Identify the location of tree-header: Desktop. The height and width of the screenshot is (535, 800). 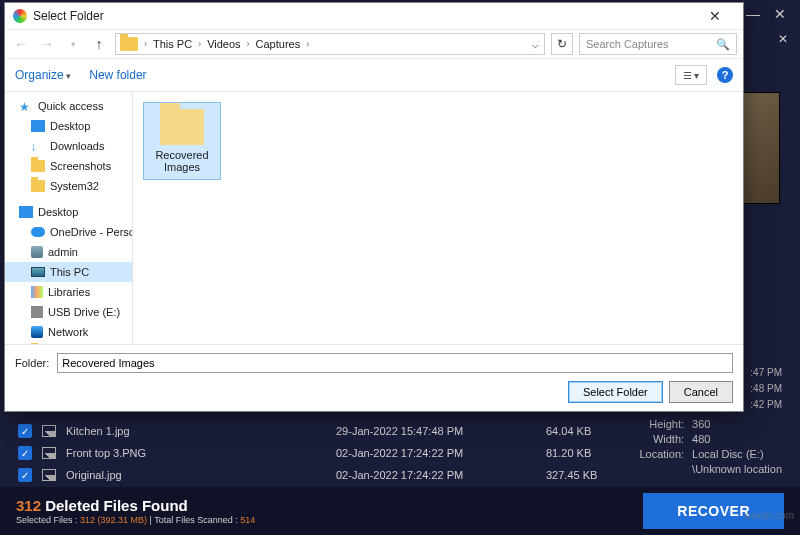
(68, 212).